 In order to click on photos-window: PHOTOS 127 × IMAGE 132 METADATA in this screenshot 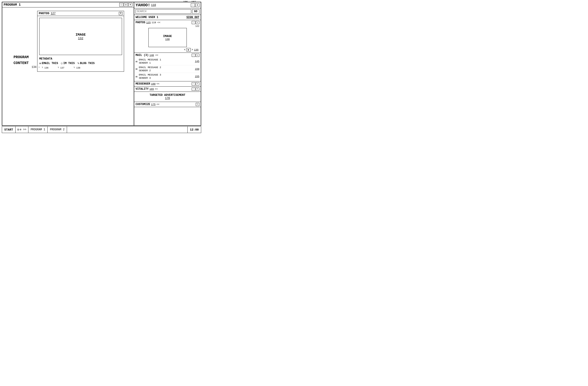, I will do `click(81, 41)`.